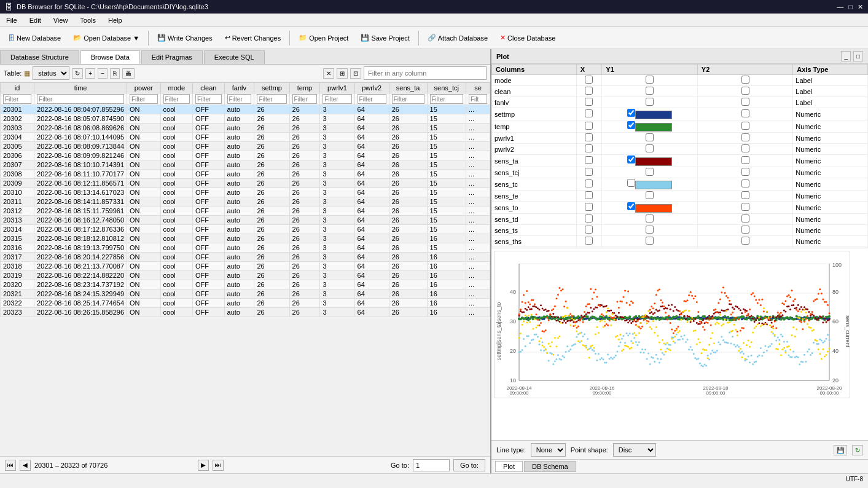 This screenshot has height=488, width=868. I want to click on menu-edit: Edit, so click(36, 20).